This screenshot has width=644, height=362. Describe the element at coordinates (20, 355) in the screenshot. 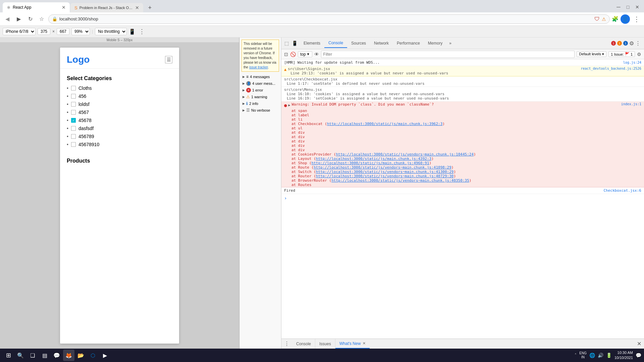

I see `search-button: 🔍` at that location.